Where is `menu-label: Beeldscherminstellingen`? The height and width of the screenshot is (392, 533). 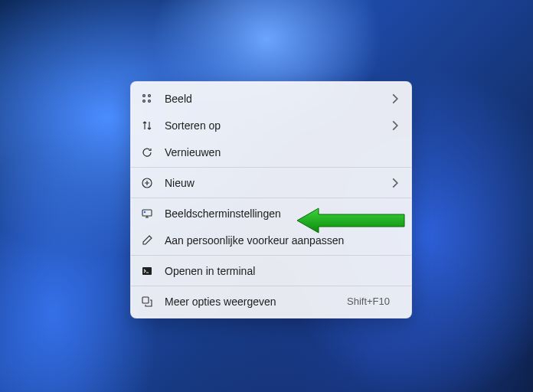
menu-label: Beeldscherminstellingen is located at coordinates (283, 214).